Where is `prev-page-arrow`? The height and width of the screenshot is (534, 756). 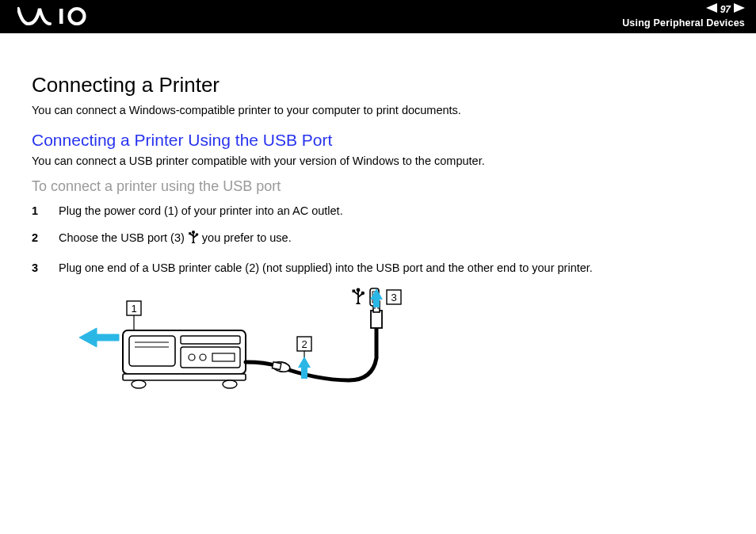 prev-page-arrow is located at coordinates (712, 10).